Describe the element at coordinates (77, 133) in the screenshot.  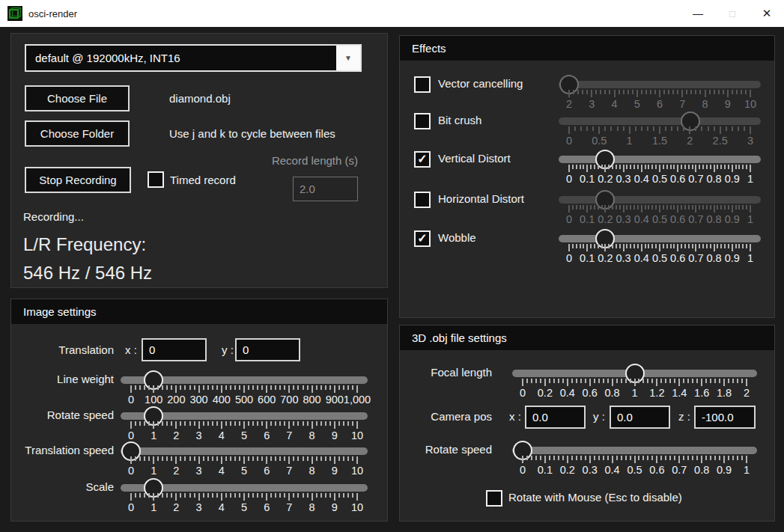
I see `choose-folder-button: Choose Folder` at that location.